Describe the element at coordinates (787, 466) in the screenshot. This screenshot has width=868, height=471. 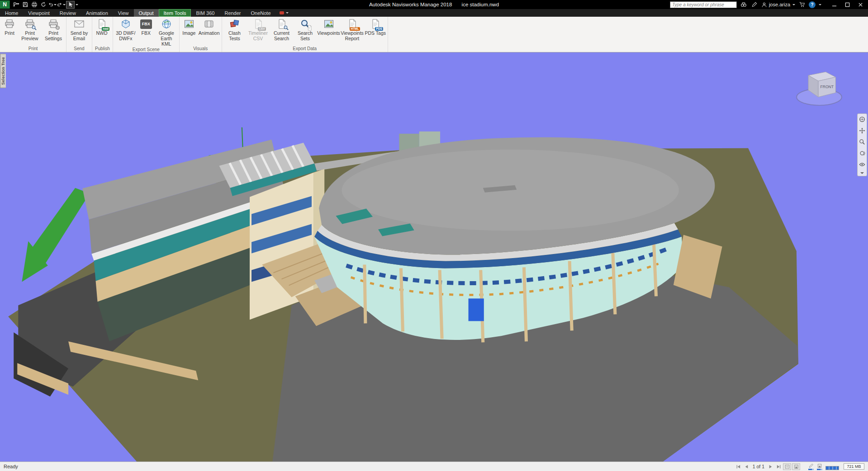
I see `sheet-browser-icon` at that location.